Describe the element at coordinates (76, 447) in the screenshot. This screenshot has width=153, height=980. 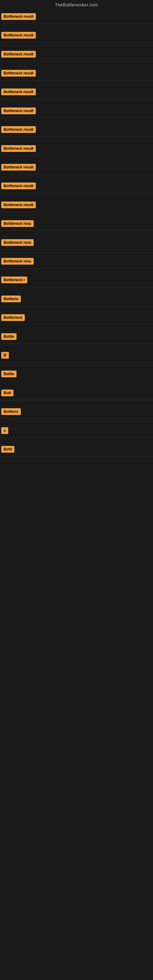
I see `result-row: Bottl` at that location.